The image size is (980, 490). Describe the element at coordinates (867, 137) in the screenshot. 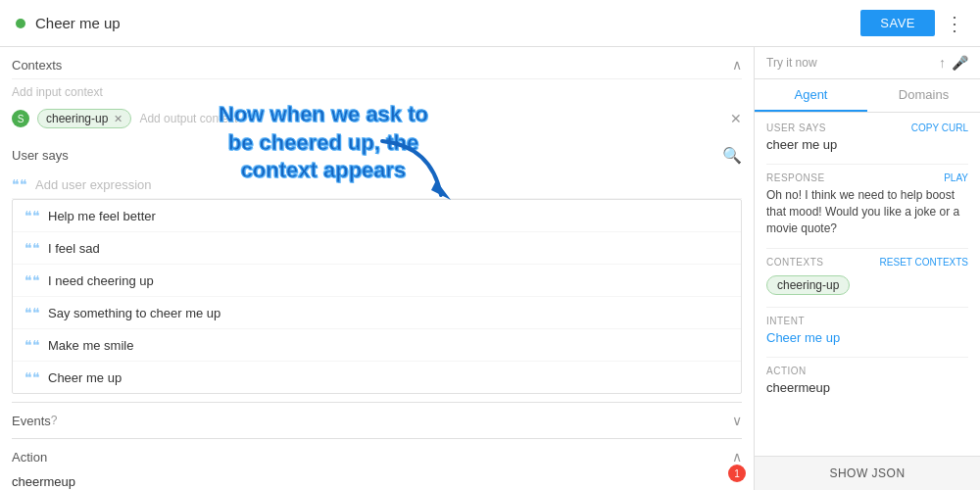

I see `right-user-says-section: USER SAYS COPY CURL cheer me up` at that location.